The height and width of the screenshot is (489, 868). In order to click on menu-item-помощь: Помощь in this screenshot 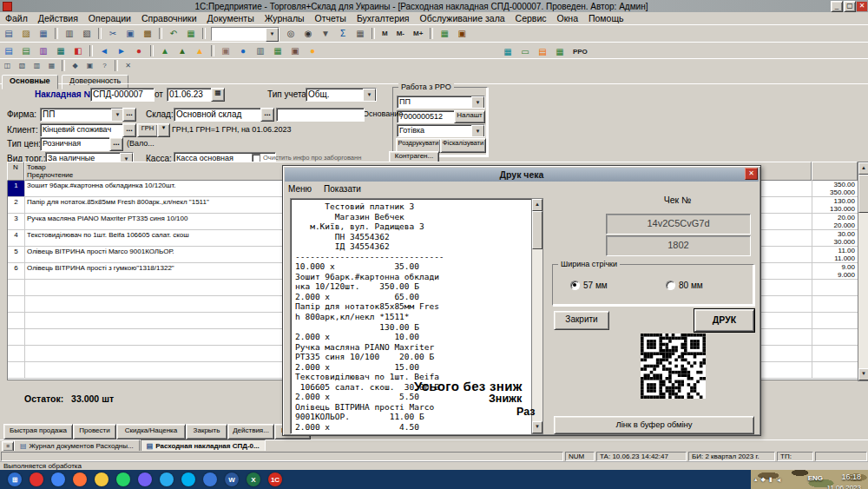, I will do `click(606, 18)`.